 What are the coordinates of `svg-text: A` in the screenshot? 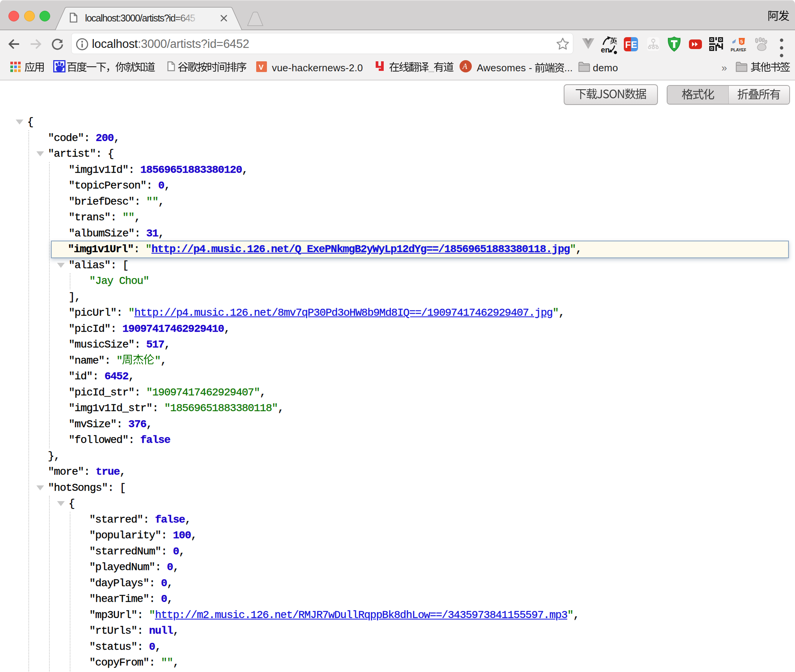 It's located at (465, 66).